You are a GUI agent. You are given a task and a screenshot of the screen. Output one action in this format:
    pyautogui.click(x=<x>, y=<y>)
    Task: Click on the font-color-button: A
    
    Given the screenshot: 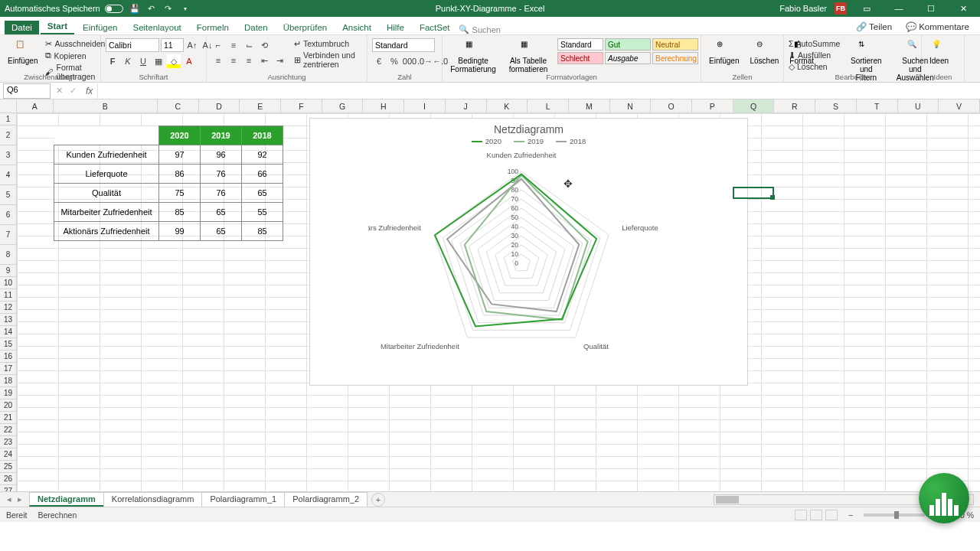 What is the action you would take?
    pyautogui.click(x=189, y=61)
    